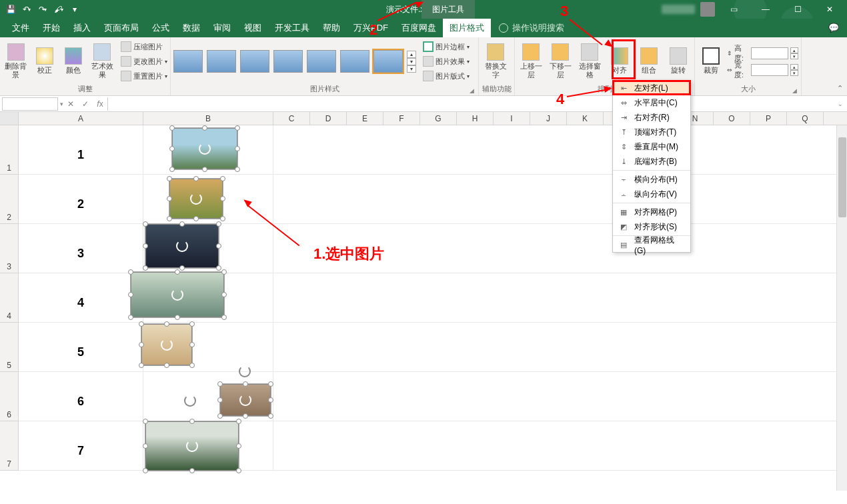 This screenshot has height=504, width=847. Describe the element at coordinates (446, 76) in the screenshot. I see `picture-layout-button: 图片版式▾` at that location.